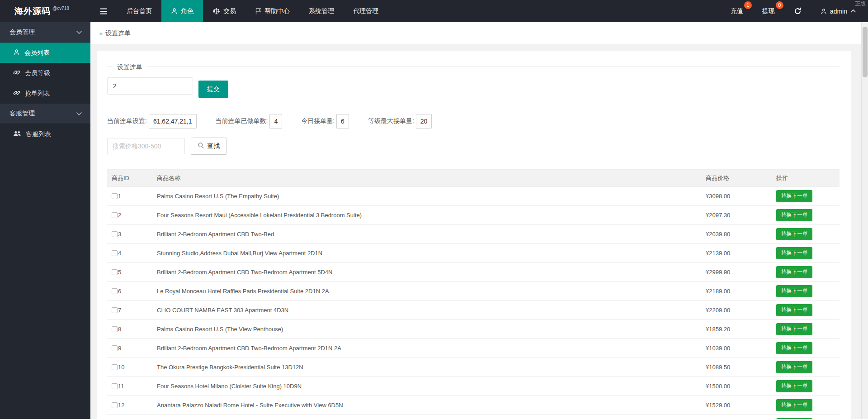 The image size is (868, 419). Describe the element at coordinates (769, 11) in the screenshot. I see `withdraw-label: 提现` at that location.